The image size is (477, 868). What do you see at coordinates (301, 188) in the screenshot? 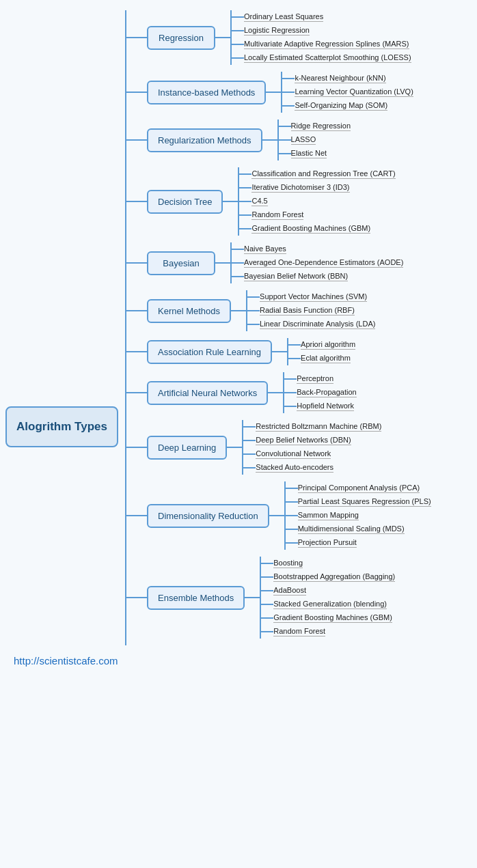
I see `leaf-text: Iterative Dichotomiser 3 (ID3)` at bounding box center [301, 188].